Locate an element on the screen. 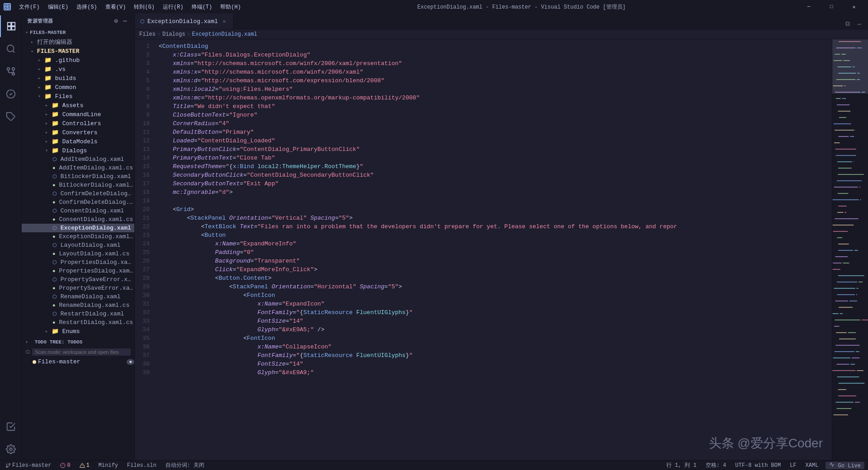 The width and height of the screenshot is (868, 470). activity-extensions is located at coordinates (11, 117).